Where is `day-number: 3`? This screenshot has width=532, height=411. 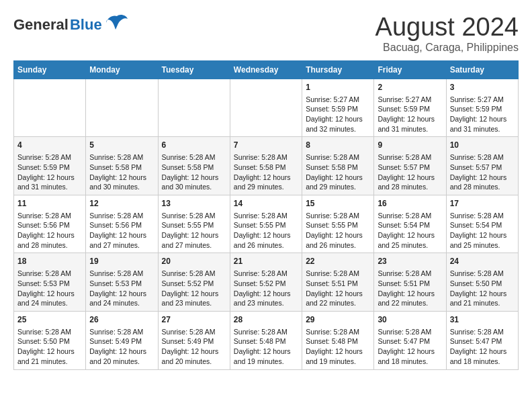
day-number: 3 is located at coordinates (482, 87).